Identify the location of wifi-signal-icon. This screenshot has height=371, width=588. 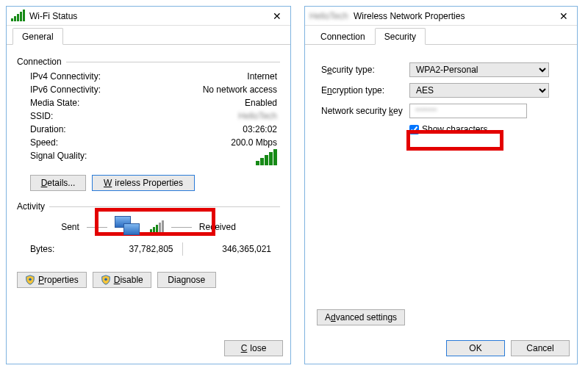
(18, 16).